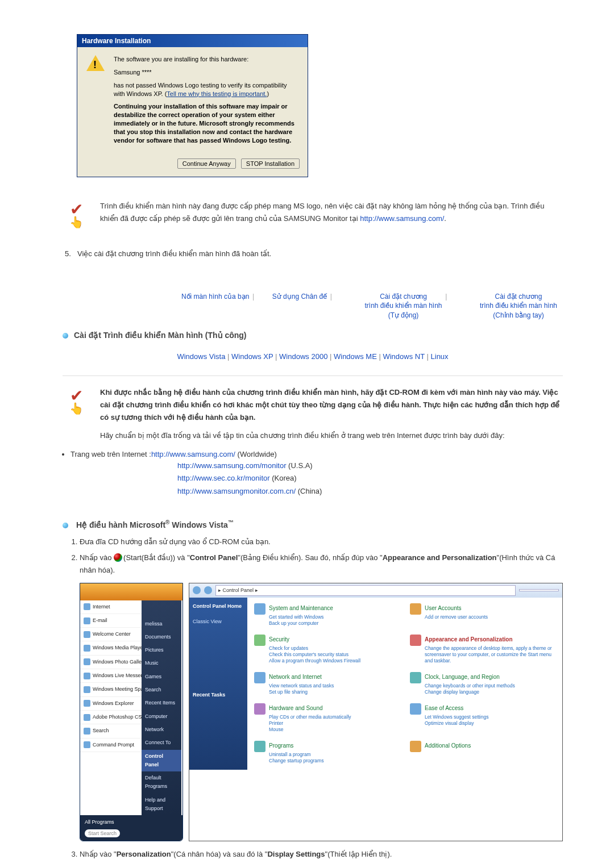  I want to click on link-china: http://www.samsungmonitor.com.cn/, so click(237, 491).